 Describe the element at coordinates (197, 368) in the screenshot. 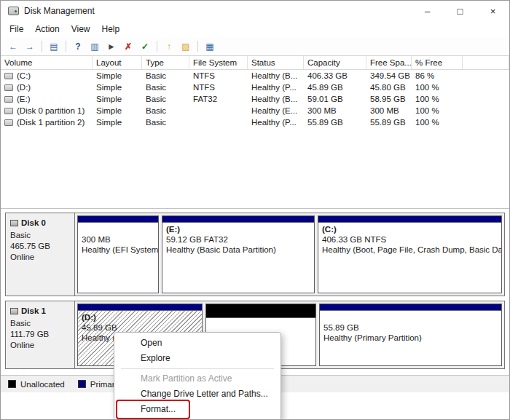

I see `menu-separator` at that location.